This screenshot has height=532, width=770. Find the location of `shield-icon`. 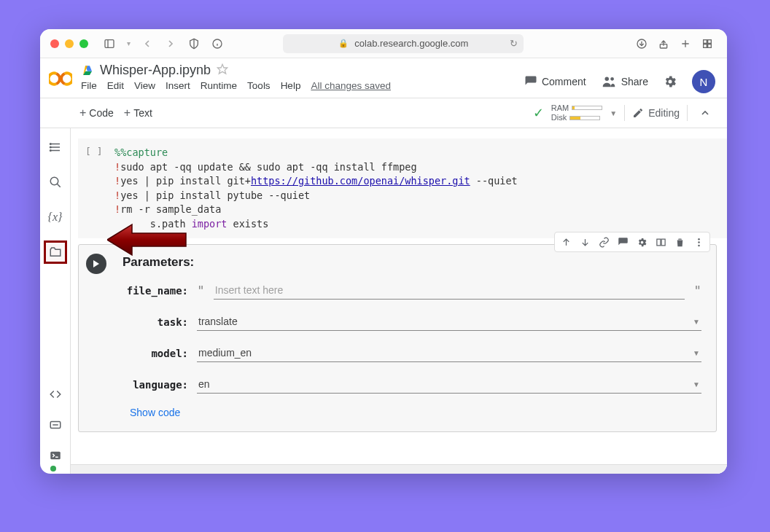

shield-icon is located at coordinates (194, 44).